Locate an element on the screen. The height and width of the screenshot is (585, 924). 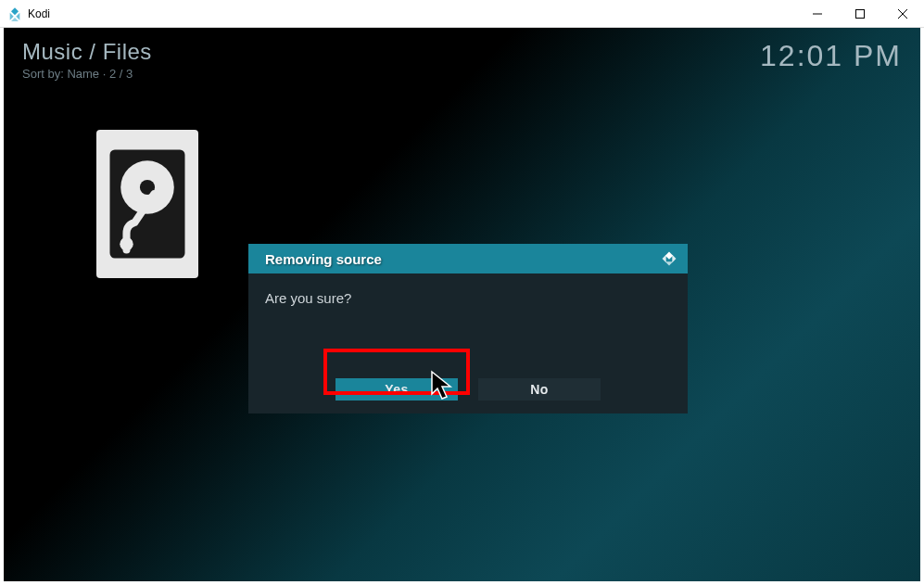
window-controls is located at coordinates (860, 13).